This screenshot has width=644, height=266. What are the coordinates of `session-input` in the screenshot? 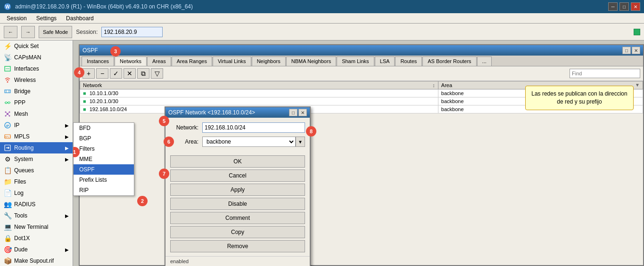 It's located at (132, 32).